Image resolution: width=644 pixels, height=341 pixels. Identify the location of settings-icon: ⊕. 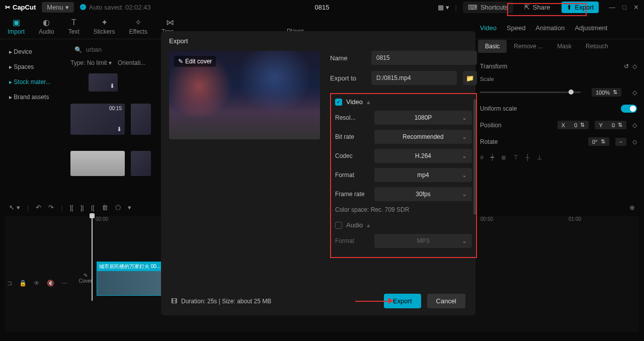
(632, 207).